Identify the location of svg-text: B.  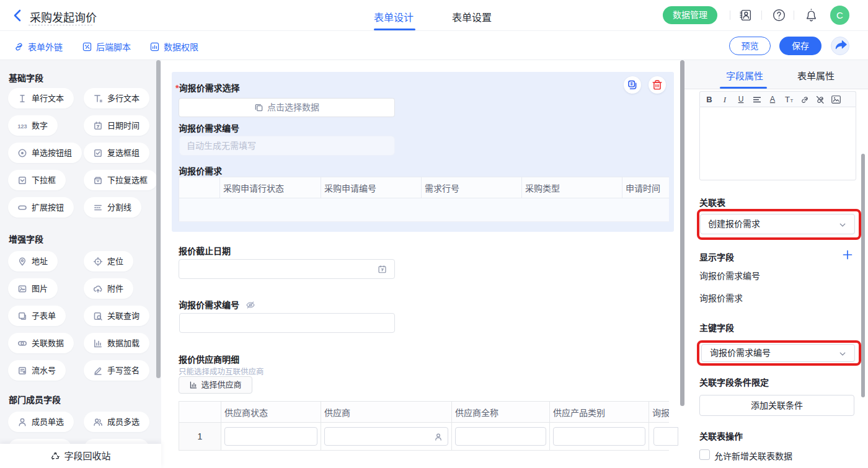
(709, 99).